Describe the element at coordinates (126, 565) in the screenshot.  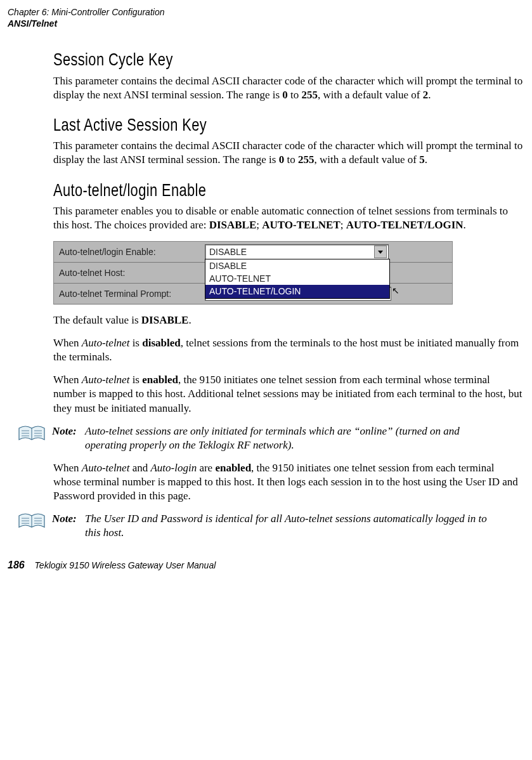
I see `footer-manual-title: Teklogix 9150 Wireless Gateway User Manu…` at that location.